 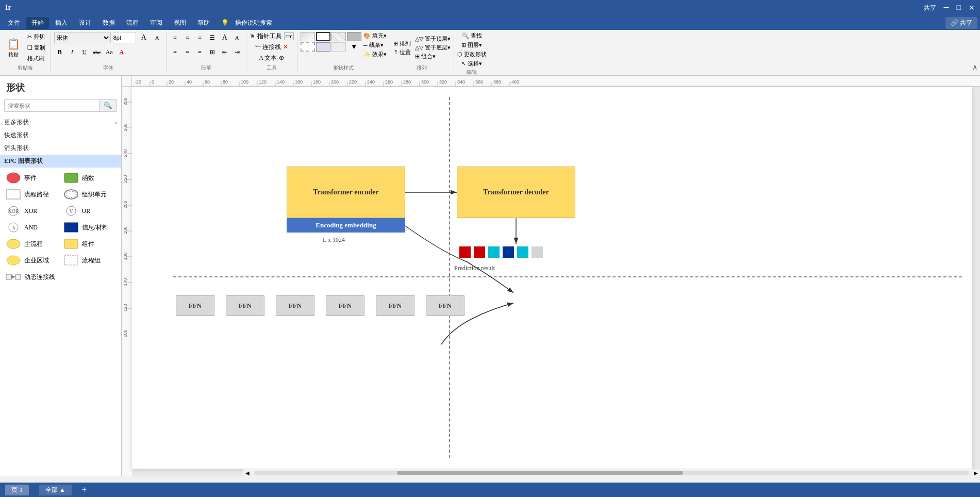 What do you see at coordinates (402, 43) in the screenshot?
I see `position-button: ⊞排列` at bounding box center [402, 43].